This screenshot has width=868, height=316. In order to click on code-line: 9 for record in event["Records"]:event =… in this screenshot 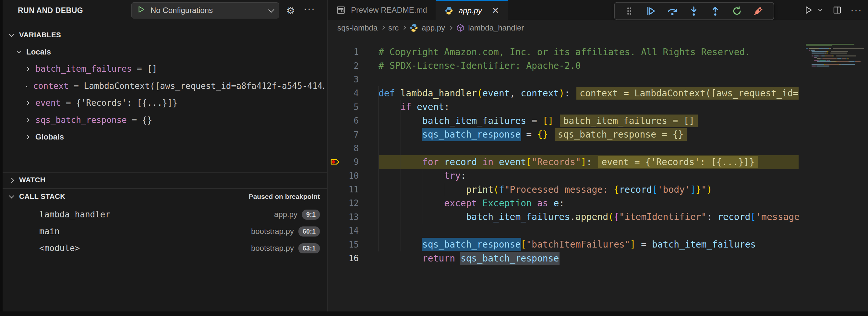, I will do `click(563, 162)`.